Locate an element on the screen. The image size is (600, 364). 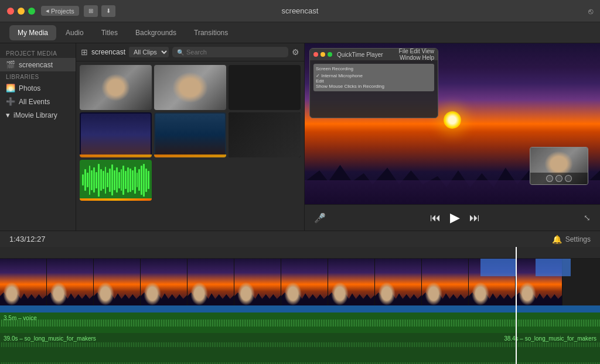
sidebar-photos-label: Photos is located at coordinates (29, 88).